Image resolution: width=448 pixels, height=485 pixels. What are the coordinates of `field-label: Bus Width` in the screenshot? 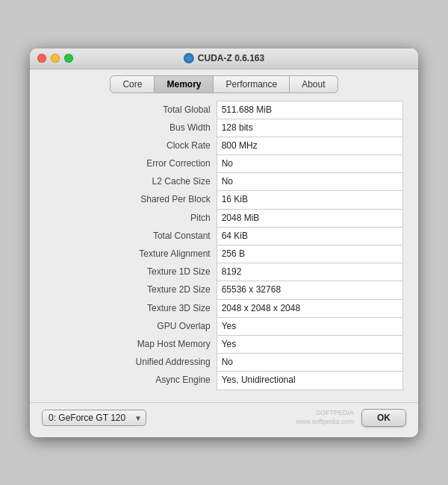 It's located at (131, 128).